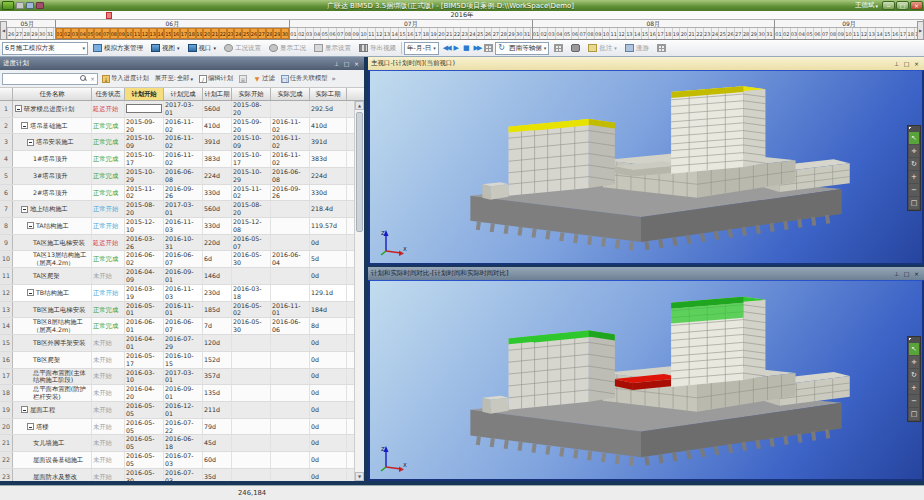  I want to click on schedule-grid-icon, so click(488, 48).